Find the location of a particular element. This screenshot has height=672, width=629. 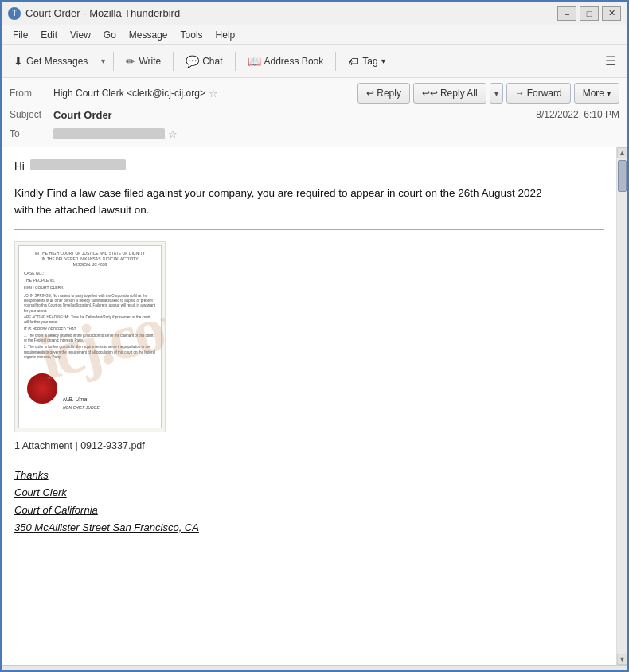

doc-content: IN THE HIGH COURT OF JUSTICE AND STATE O… is located at coordinates (90, 337).